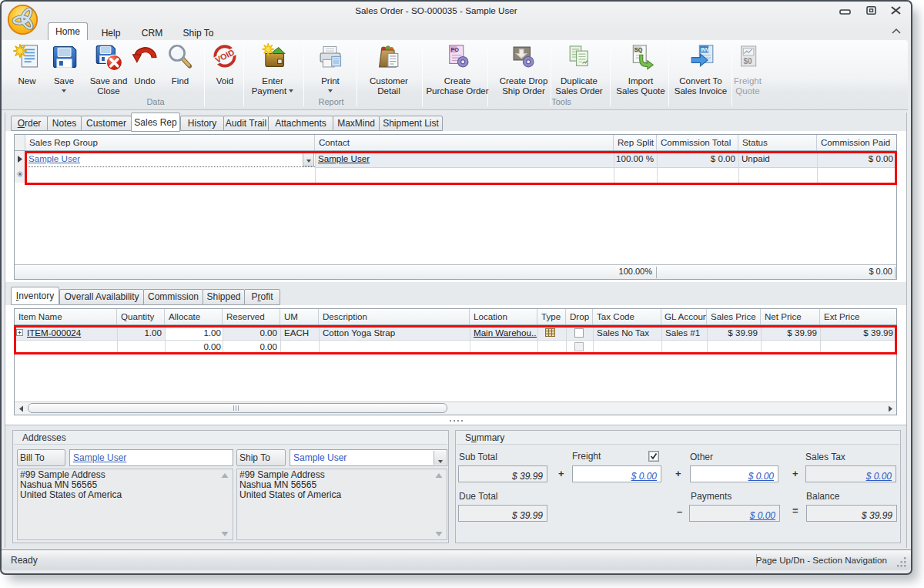  I want to click on svg-text: $0, so click(748, 62).